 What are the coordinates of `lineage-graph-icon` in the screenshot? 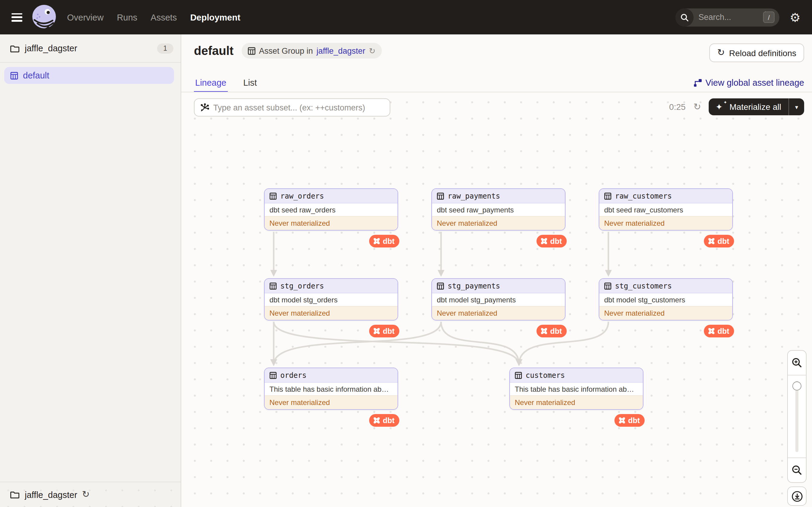 It's located at (697, 82).